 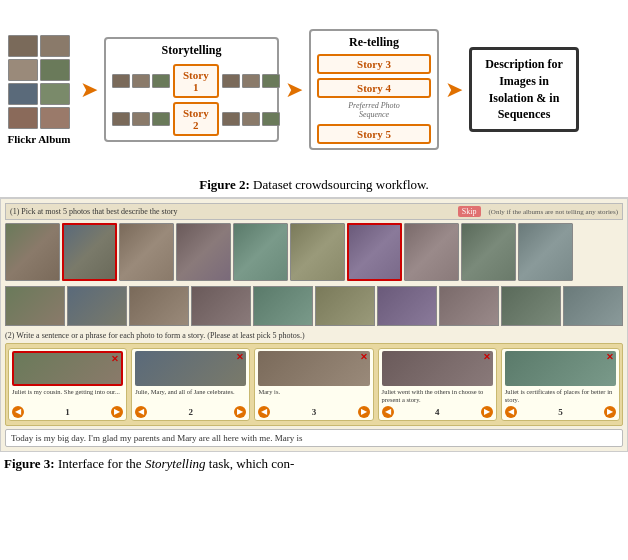 What do you see at coordinates (68, 396) in the screenshot?
I see `card-text-1: Juliet is my cousin. She getting into ou…` at bounding box center [68, 396].